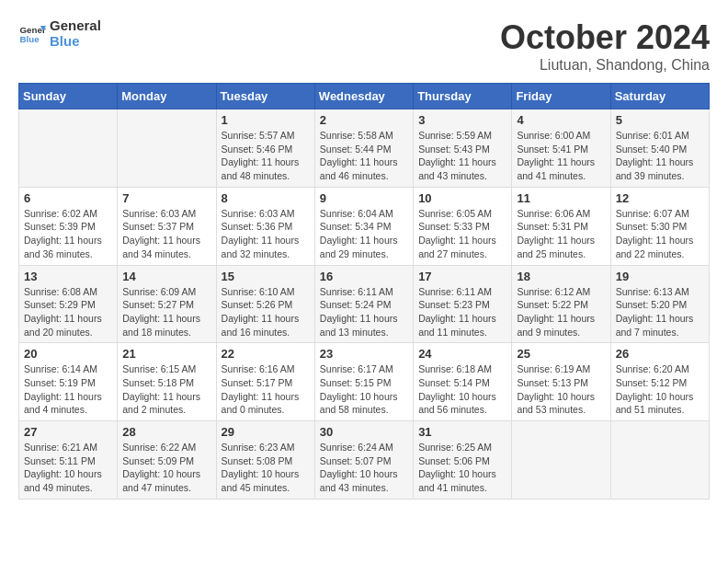 This screenshot has width=728, height=563. Describe the element at coordinates (364, 353) in the screenshot. I see `day-number: 23` at that location.